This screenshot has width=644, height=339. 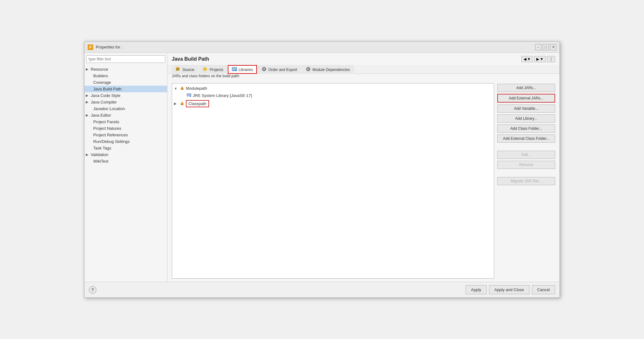 What do you see at coordinates (126, 59) in the screenshot?
I see `filter-input` at bounding box center [126, 59].